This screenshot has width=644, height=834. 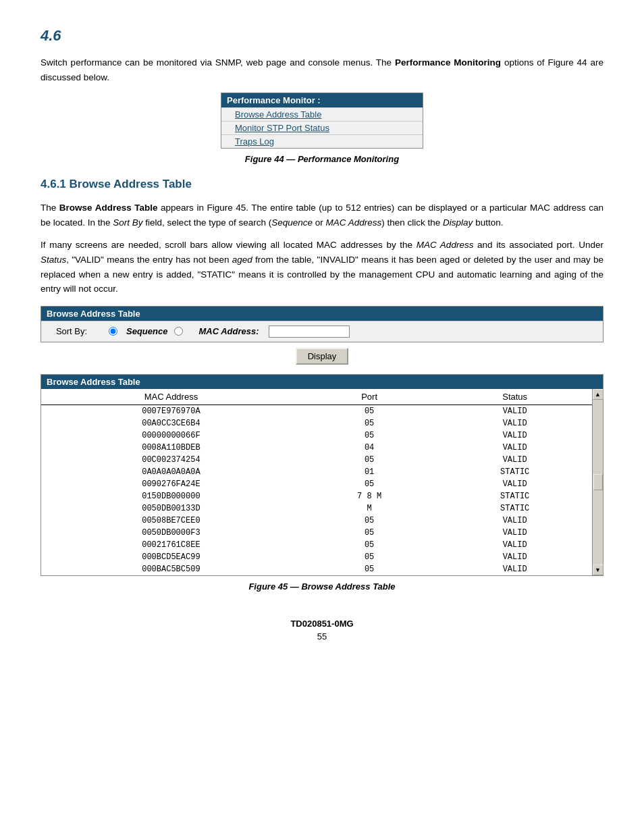 I want to click on col-status: Status, so click(x=514, y=397).